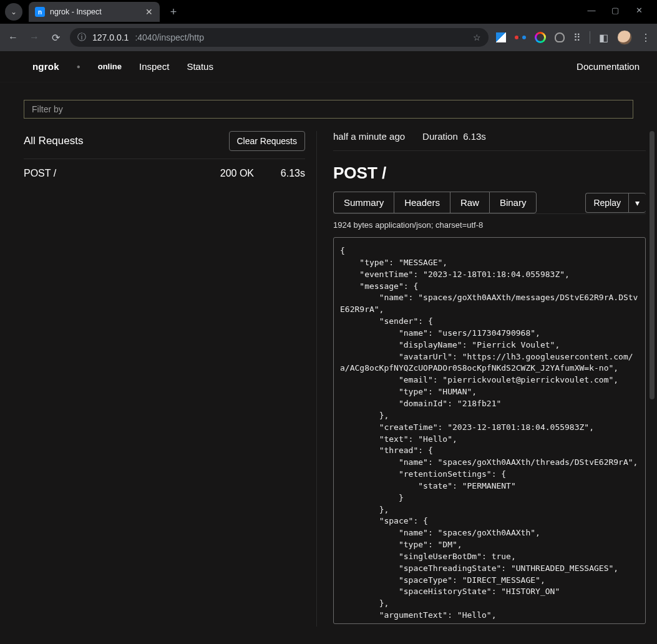 This screenshot has width=657, height=644. Describe the element at coordinates (369, 136) in the screenshot. I see `relative-time: half a minute ago` at that location.